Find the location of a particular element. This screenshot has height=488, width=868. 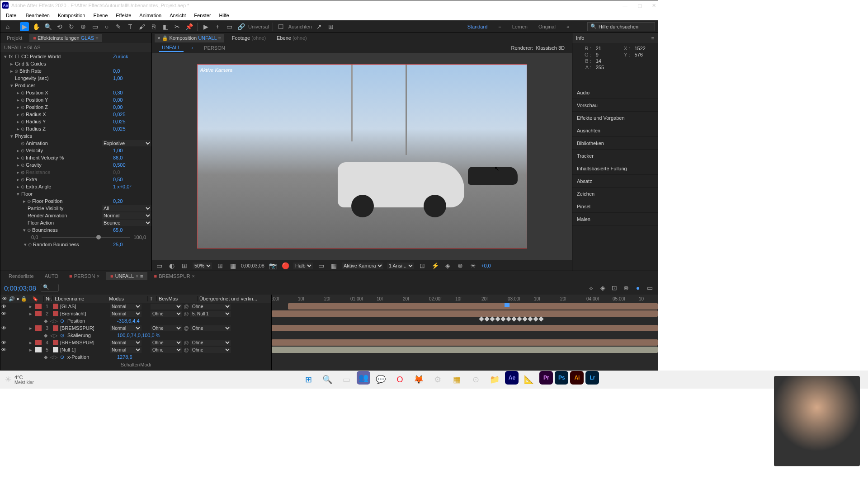

ws-standard: Standard is located at coordinates (477, 27).